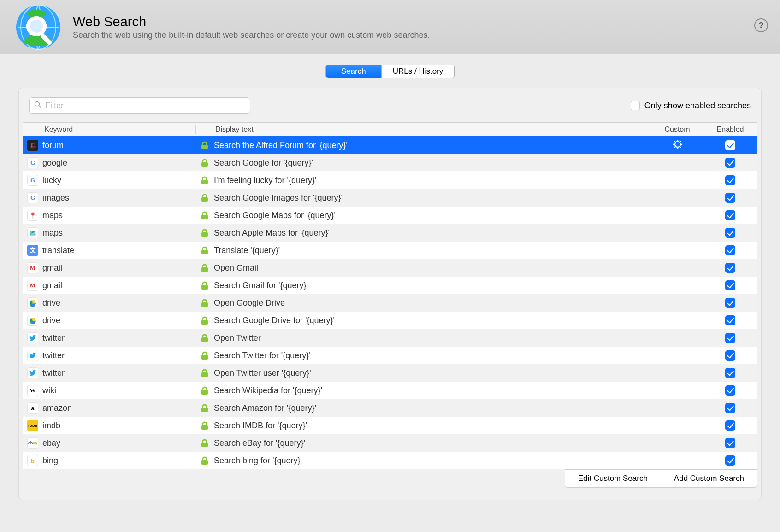 This screenshot has width=780, height=532. What do you see at coordinates (390, 268) in the screenshot?
I see `table-row: M gmail Open Gmail` at bounding box center [390, 268].